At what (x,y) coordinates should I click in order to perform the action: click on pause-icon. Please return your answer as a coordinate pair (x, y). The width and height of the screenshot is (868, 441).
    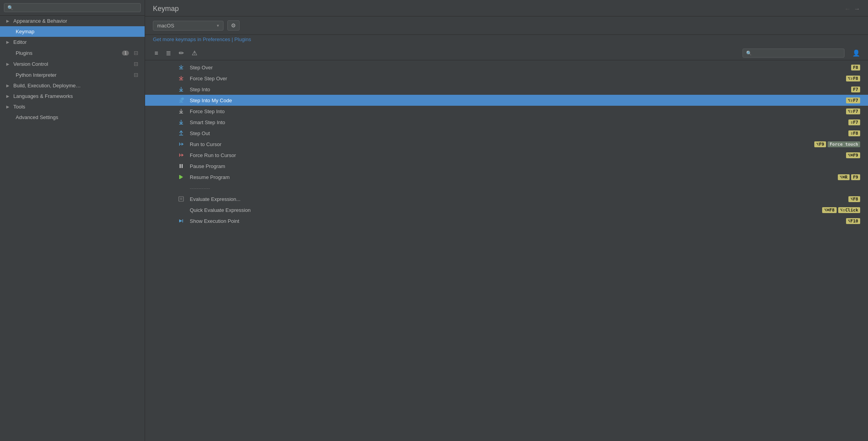
    Looking at the image, I should click on (181, 166).